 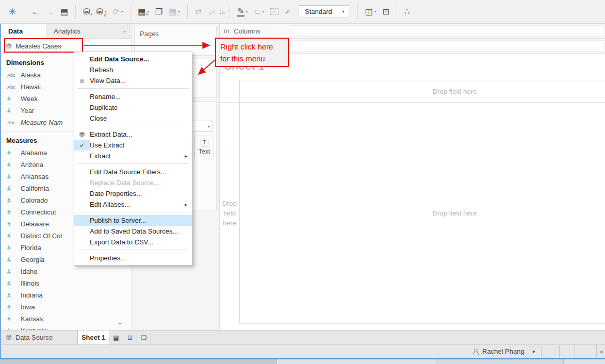 What do you see at coordinates (324, 11) in the screenshot?
I see `fit-selector: Standard▾` at bounding box center [324, 11].